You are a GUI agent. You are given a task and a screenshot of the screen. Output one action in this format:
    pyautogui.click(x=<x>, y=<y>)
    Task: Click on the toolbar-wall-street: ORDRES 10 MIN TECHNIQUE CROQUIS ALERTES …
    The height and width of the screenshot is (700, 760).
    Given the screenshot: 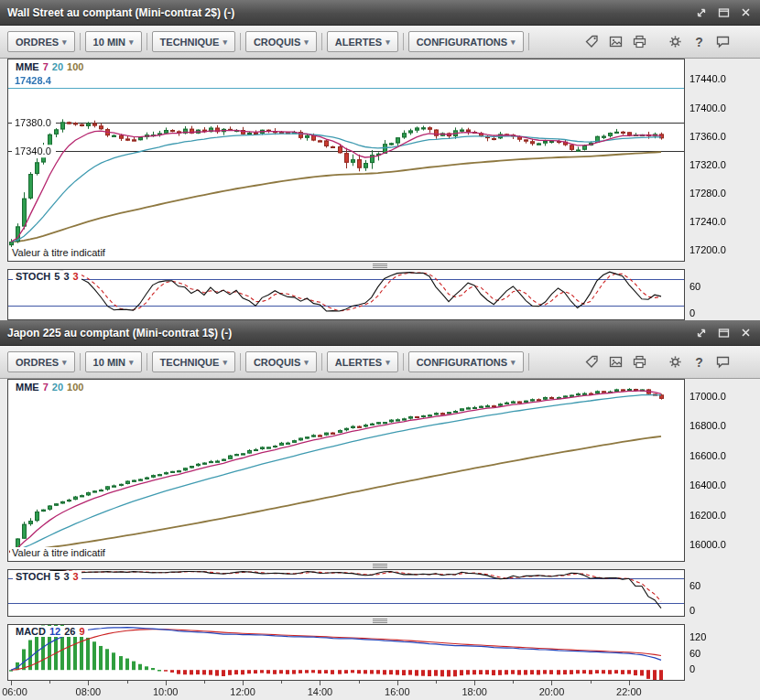 What is the action you would take?
    pyautogui.click(x=380, y=42)
    